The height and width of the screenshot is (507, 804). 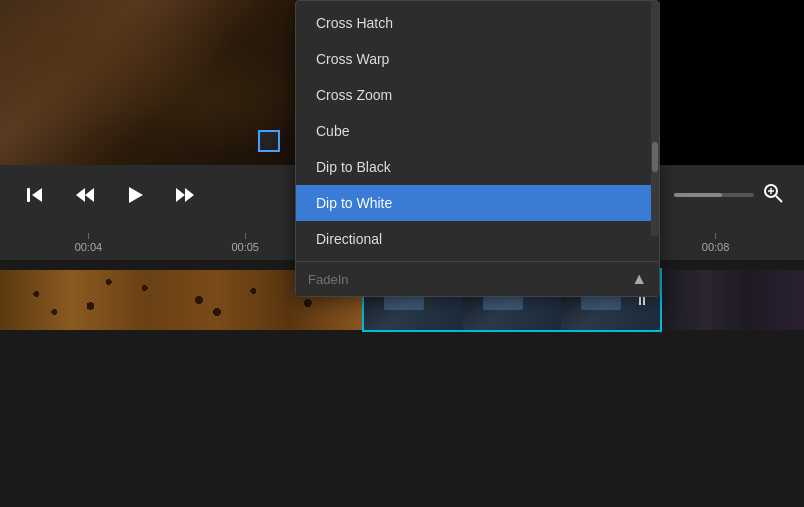 I want to click on rewind-icon, so click(x=85, y=195).